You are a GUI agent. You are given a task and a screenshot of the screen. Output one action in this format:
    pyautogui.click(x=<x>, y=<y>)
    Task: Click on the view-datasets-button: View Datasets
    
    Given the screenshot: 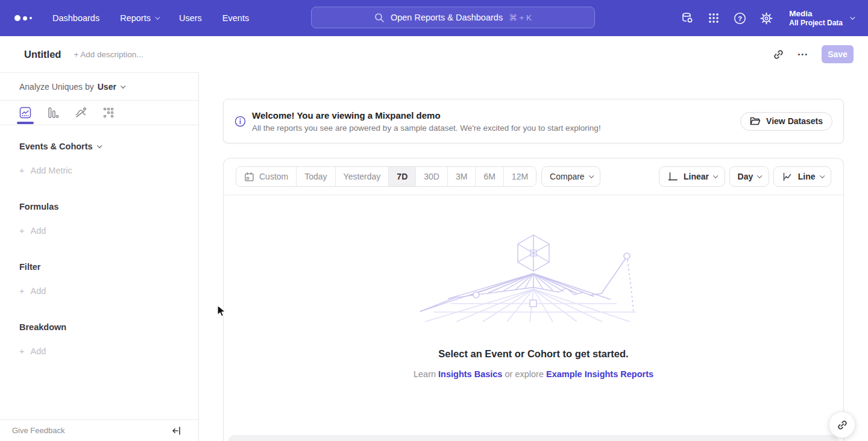 What is the action you would take?
    pyautogui.click(x=786, y=122)
    